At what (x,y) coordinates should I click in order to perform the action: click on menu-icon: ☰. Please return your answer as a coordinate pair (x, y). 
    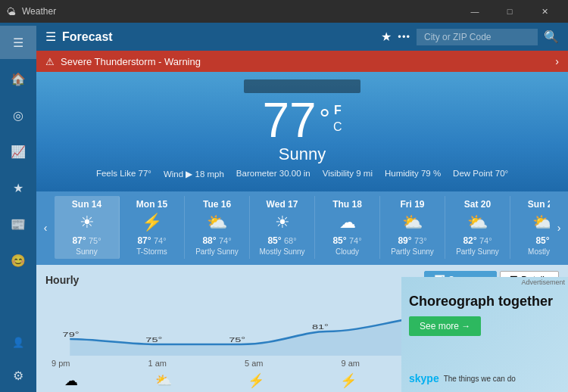
    Looking at the image, I should click on (51, 36).